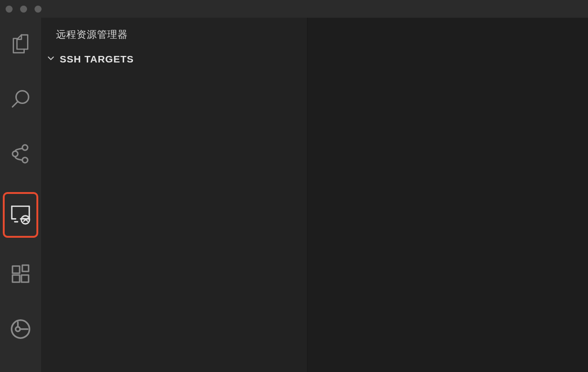 This screenshot has height=372, width=588. Describe the element at coordinates (21, 275) in the screenshot. I see `extensions-icon` at that location.